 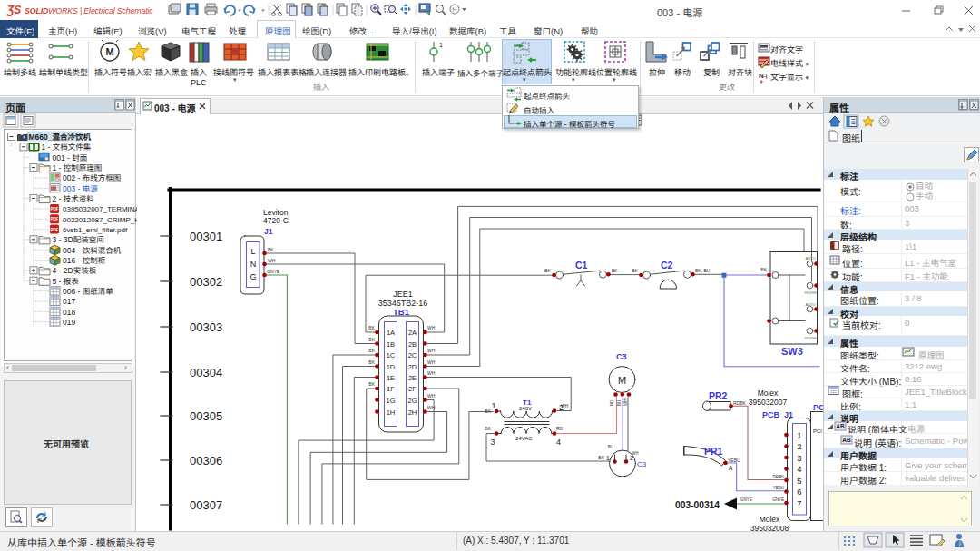 I want to click on svg-text: Molex, so click(x=769, y=519).